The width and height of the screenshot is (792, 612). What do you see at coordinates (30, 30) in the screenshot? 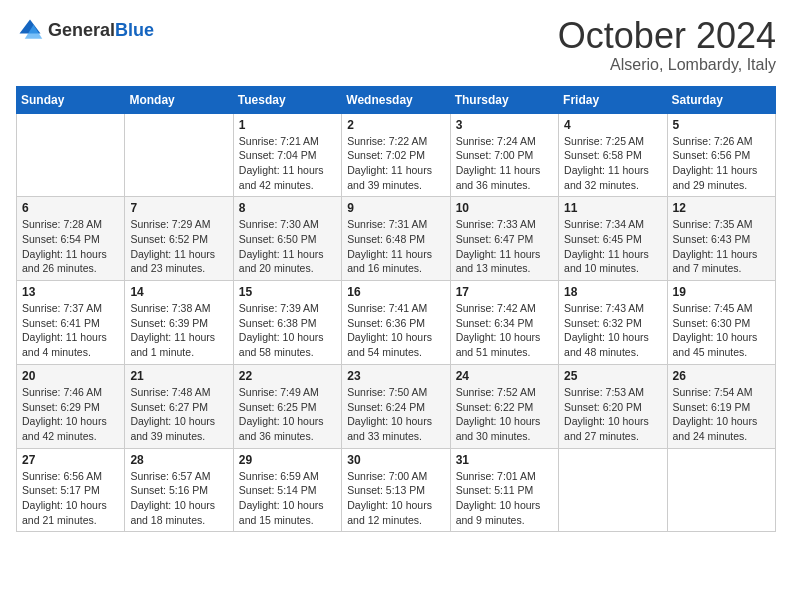
I see `logo-icon` at bounding box center [30, 30].